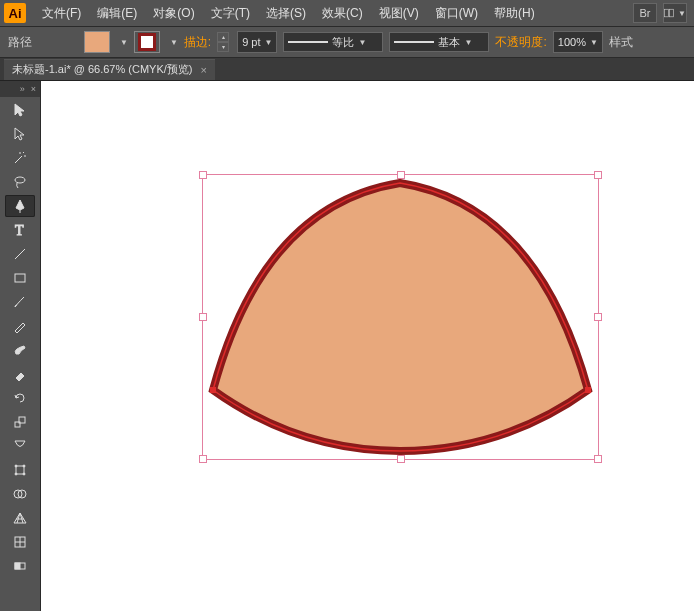 The image size is (694, 611). What do you see at coordinates (20, 398) in the screenshot?
I see `rotate-tool` at bounding box center [20, 398].